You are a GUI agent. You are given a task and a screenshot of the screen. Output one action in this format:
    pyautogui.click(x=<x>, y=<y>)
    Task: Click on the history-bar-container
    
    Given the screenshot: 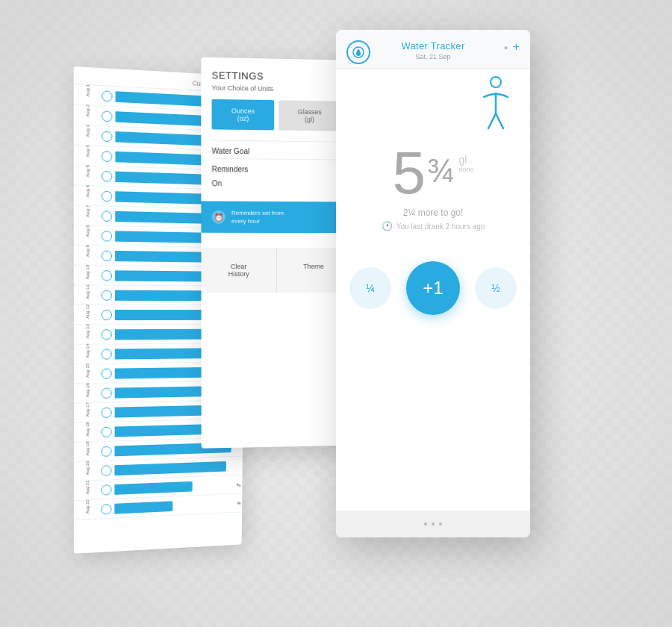 What is the action you would take?
    pyautogui.click(x=178, y=468)
    